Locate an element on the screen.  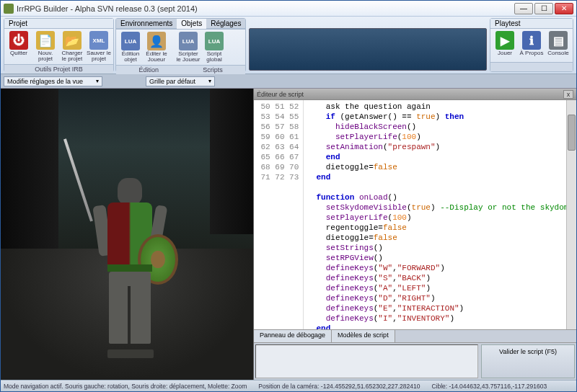
scrollbar-thumb is located at coordinates (571, 133).